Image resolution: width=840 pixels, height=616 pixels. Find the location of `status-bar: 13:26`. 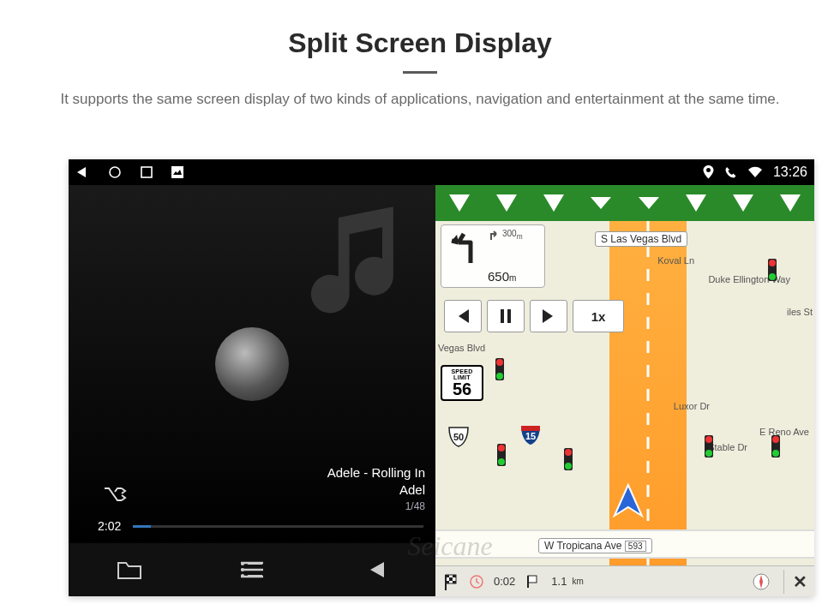

status-bar: 13:26 is located at coordinates (441, 172).